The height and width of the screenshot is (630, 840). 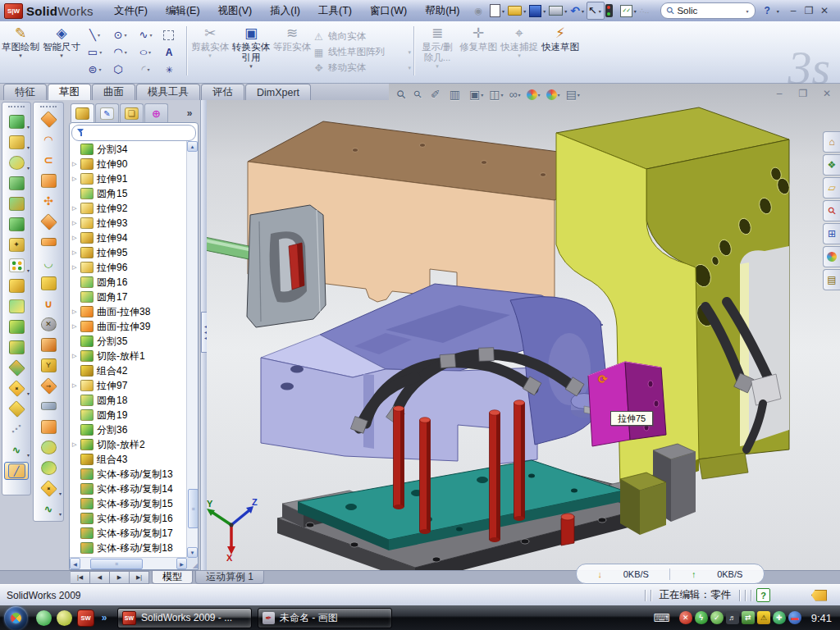 What do you see at coordinates (183, 11) in the screenshot?
I see `menu-item: 编辑(E)` at bounding box center [183, 11].